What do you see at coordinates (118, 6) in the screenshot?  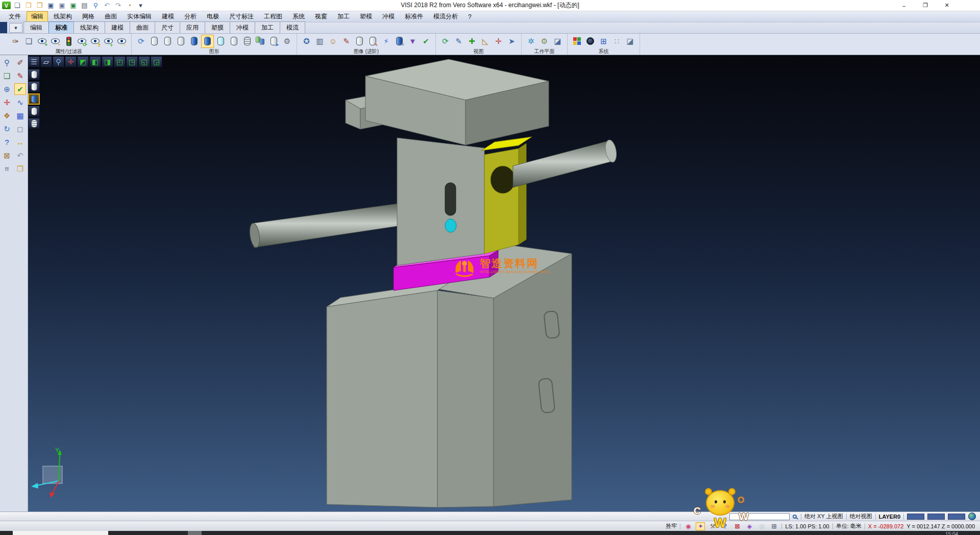 I see `redo-icon: ↷` at bounding box center [118, 6].